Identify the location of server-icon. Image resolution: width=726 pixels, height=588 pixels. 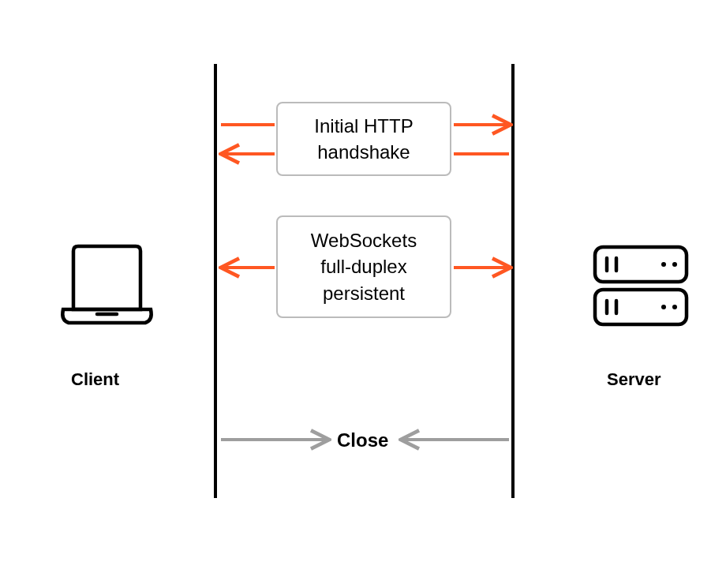
(641, 294).